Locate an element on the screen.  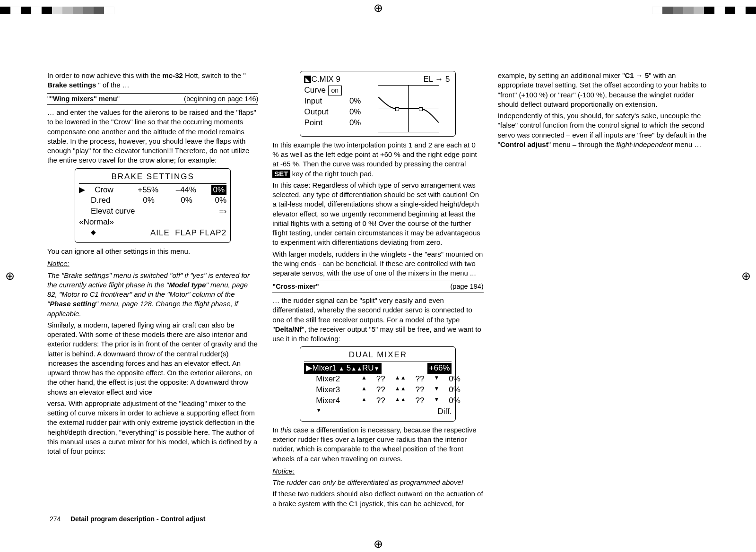
wing-mixers-title: "Wing mixers" menu is located at coordinates (83, 99).